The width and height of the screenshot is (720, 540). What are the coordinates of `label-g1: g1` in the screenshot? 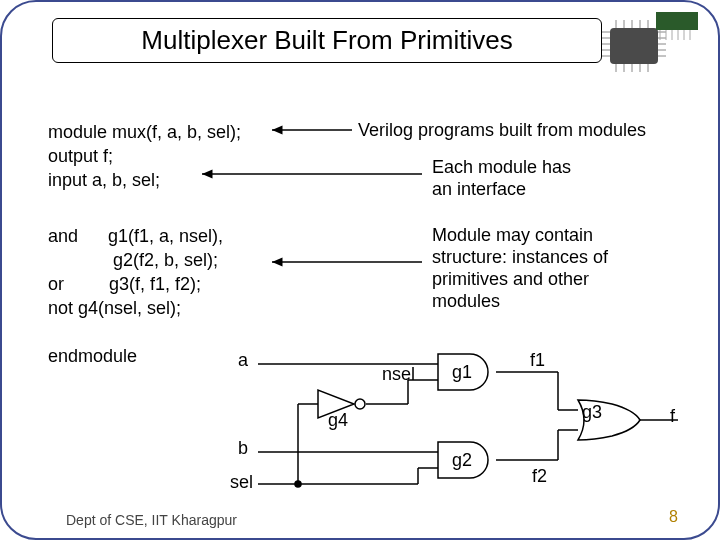 It's located at (462, 372).